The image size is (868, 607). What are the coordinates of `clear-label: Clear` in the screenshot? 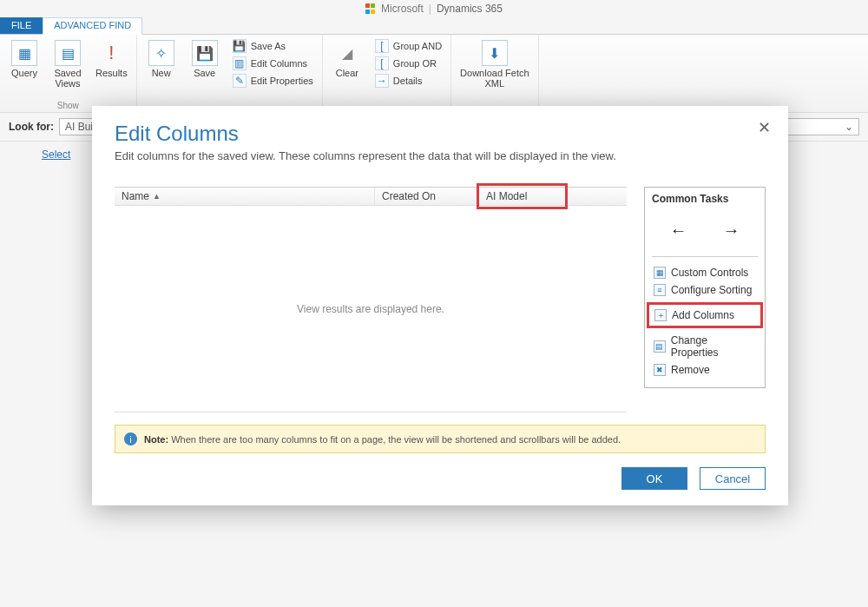 It's located at (347, 73).